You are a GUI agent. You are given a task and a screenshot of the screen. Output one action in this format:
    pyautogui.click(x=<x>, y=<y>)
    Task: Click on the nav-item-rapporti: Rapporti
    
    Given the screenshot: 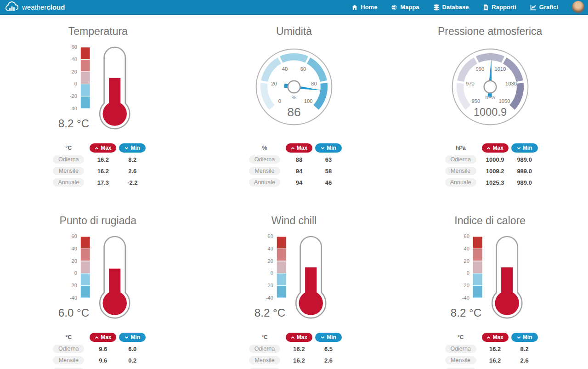 What is the action you would take?
    pyautogui.click(x=499, y=7)
    